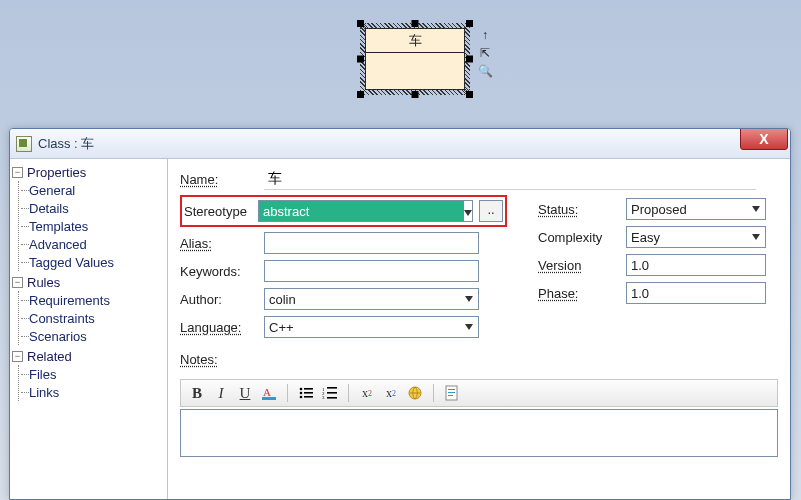 The width and height of the screenshot is (801, 500). What do you see at coordinates (330, 393) in the screenshot?
I see `list-numbers-button: 123` at bounding box center [330, 393].